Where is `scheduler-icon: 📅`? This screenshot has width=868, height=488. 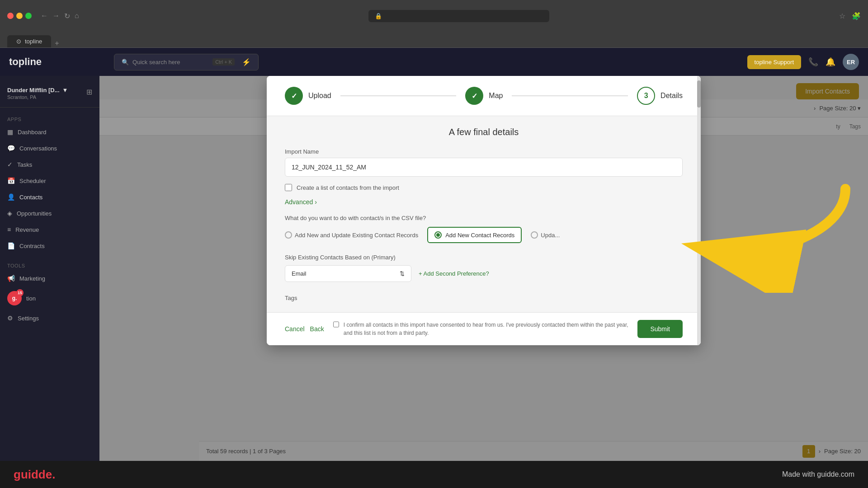
scheduler-icon: 📅 is located at coordinates (11, 181).